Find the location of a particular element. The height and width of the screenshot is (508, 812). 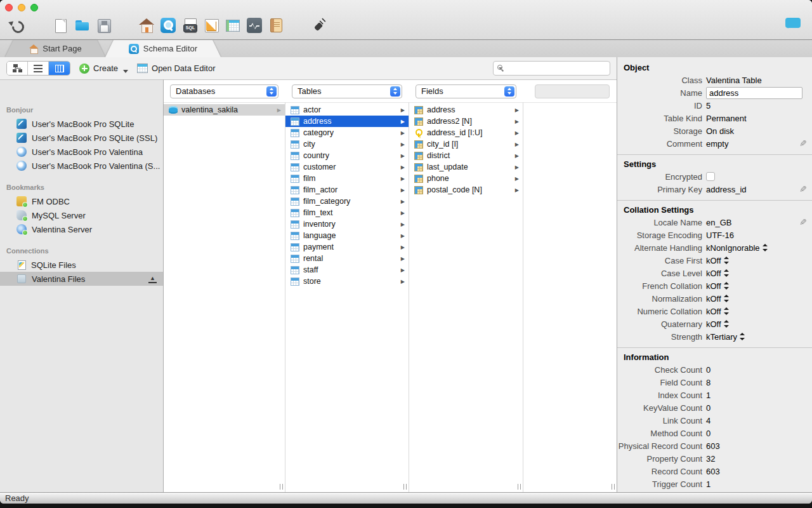

table-row: staff ▶ is located at coordinates (347, 270).